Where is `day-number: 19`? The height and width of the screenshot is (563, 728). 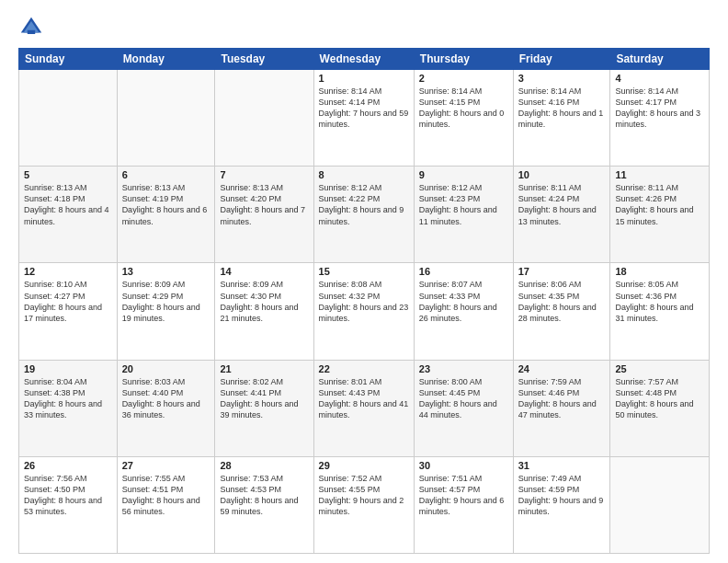 day-number: 19 is located at coordinates (68, 369).